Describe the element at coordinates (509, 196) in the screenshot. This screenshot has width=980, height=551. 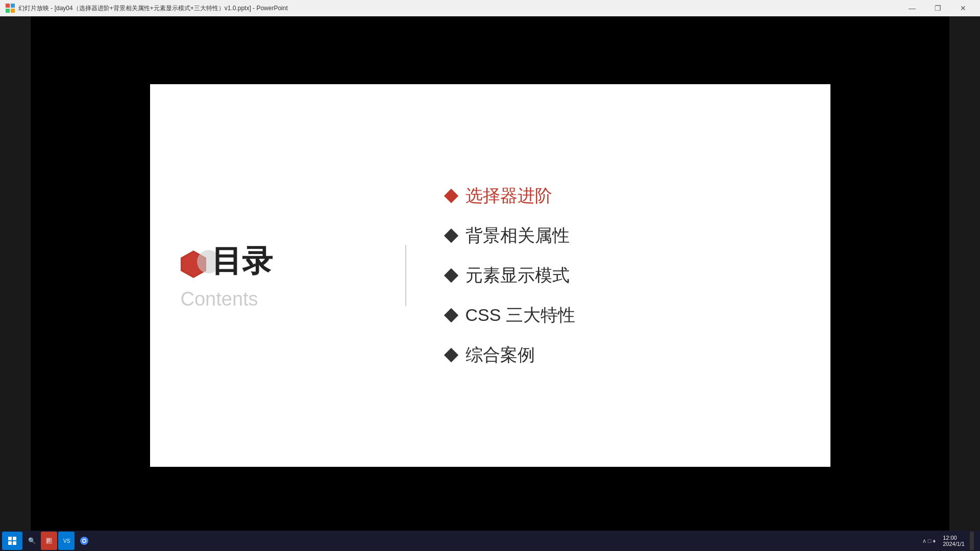
I see `menu-text-1: 选择器进阶` at that location.